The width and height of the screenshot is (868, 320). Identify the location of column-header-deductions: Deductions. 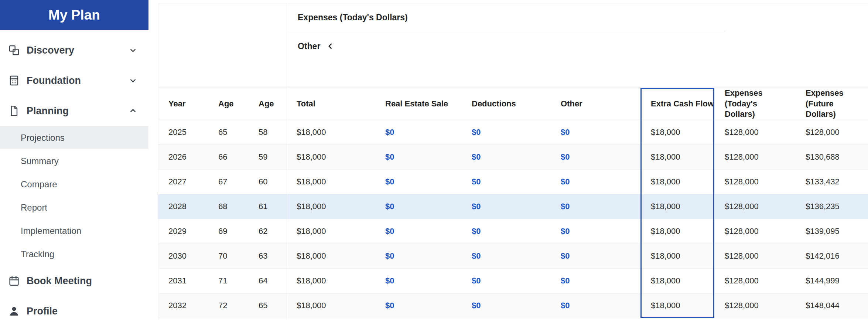
(506, 104).